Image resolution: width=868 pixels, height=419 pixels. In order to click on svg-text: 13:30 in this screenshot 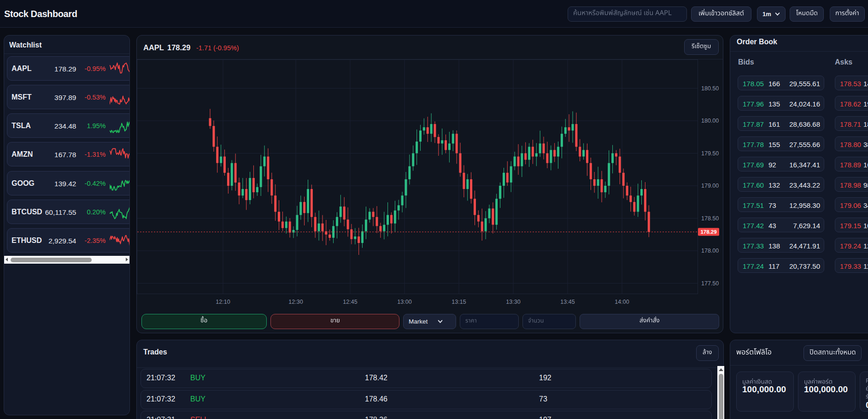, I will do `click(513, 301)`.